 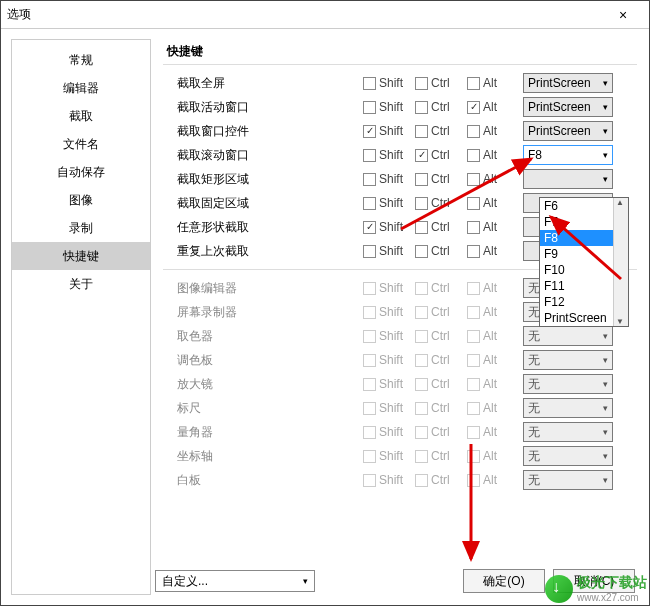 What do you see at coordinates (559, 589) in the screenshot?
I see `watermark-logo-icon` at bounding box center [559, 589].